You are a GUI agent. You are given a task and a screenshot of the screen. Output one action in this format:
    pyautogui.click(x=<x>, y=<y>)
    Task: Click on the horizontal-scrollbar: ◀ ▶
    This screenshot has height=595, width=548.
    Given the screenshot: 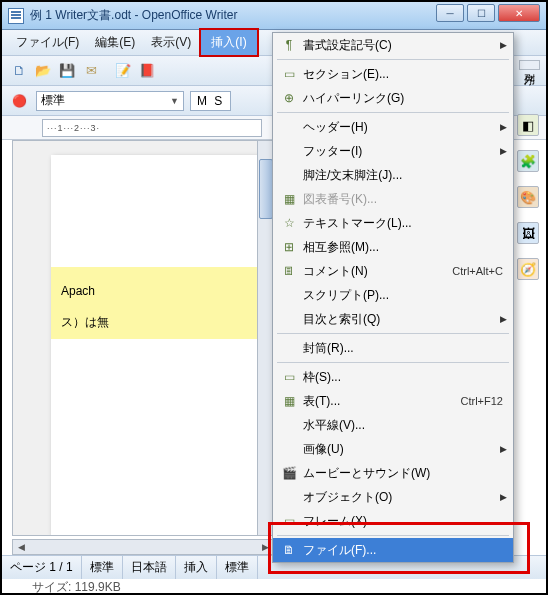 What is the action you would take?
    pyautogui.click(x=143, y=547)
    